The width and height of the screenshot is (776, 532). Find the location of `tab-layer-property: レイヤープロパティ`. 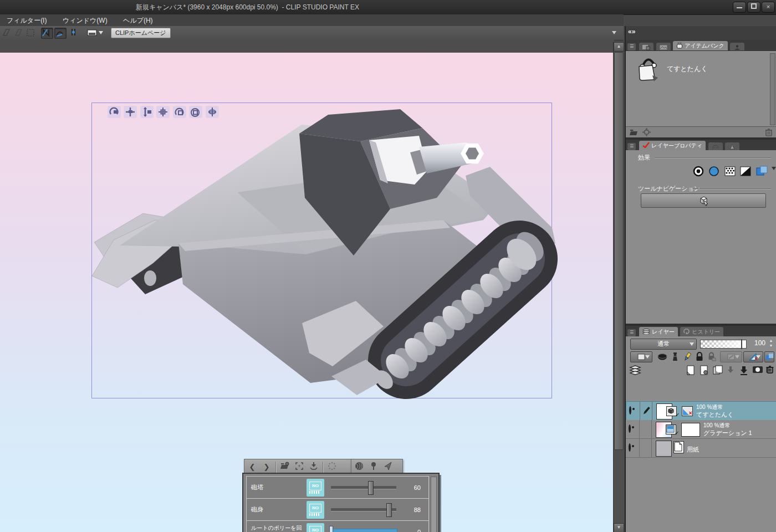

tab-layer-property: レイヤープロパティ is located at coordinates (672, 145).